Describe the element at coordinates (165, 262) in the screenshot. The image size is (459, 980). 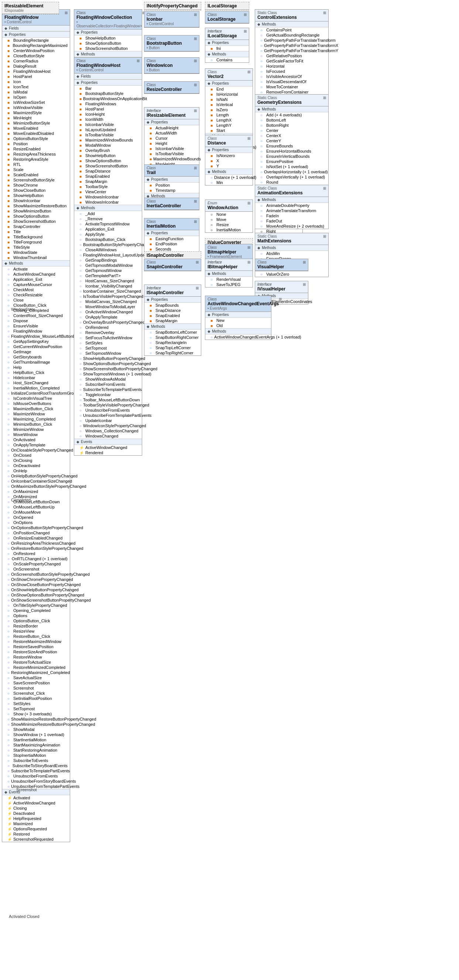
I see `snap-in-controller-type: Class` at that location.